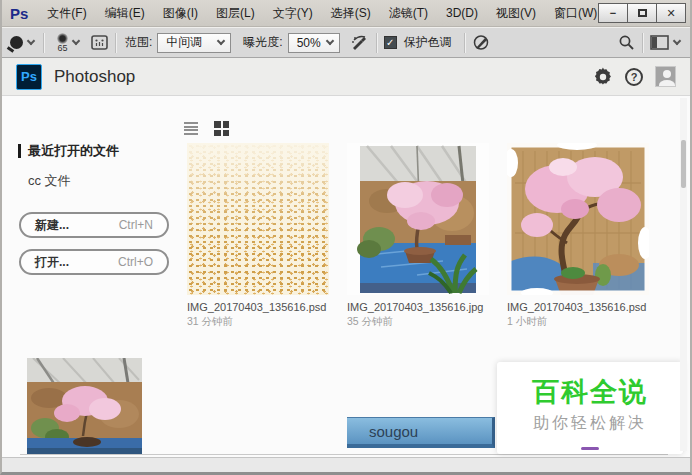 This screenshot has height=475, width=692. What do you see at coordinates (590, 392) in the screenshot?
I see `watermark-title: 百科全说` at bounding box center [590, 392].